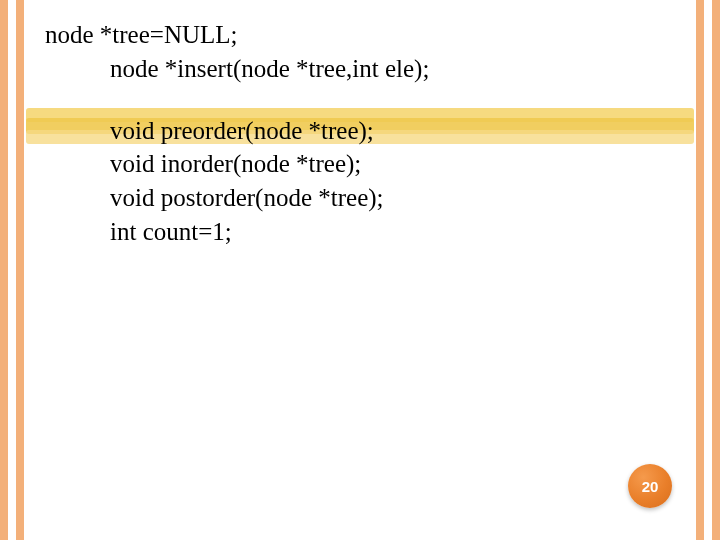  Describe the element at coordinates (360, 164) in the screenshot. I see `code-line-4: void inorder(node *tree);` at that location.